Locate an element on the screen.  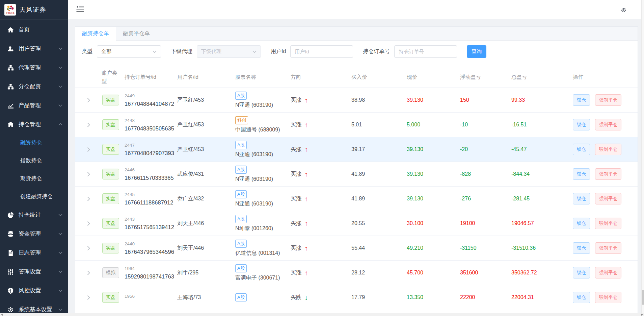
sidebar-collapse-button is located at coordinates (80, 9).